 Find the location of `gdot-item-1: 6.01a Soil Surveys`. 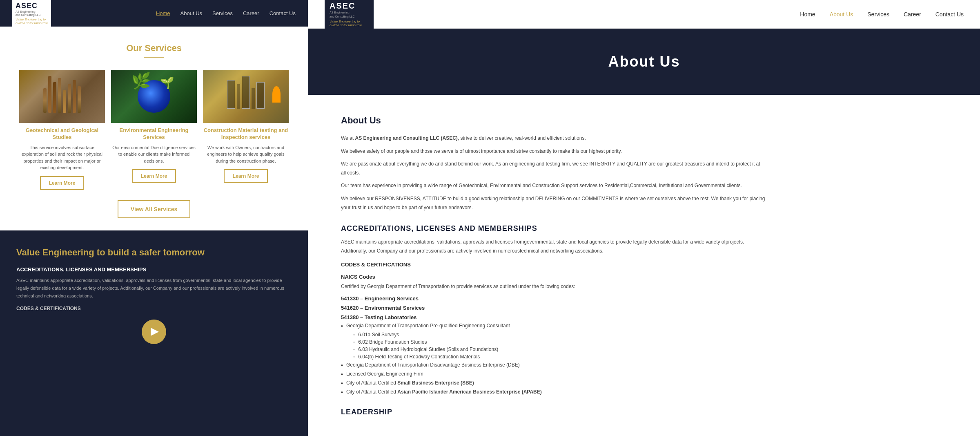

gdot-item-1: 6.01a Soil Surveys is located at coordinates (559, 335).